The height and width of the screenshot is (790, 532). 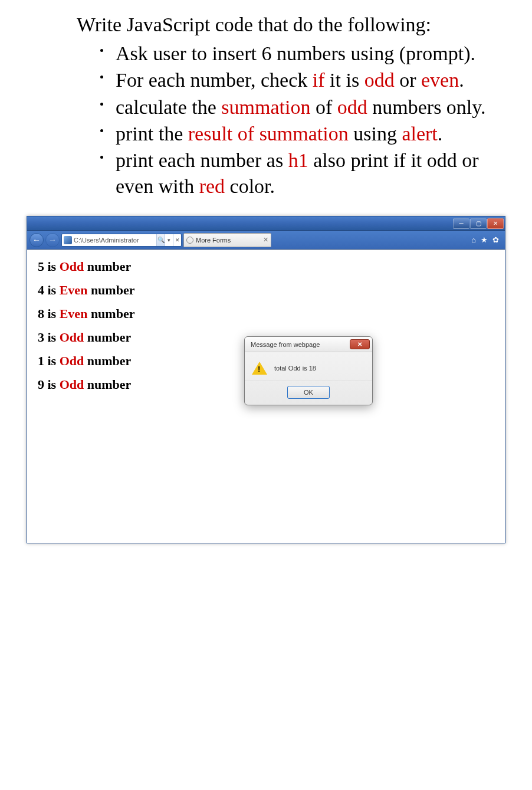 I want to click on highlight: h1, so click(x=298, y=160).